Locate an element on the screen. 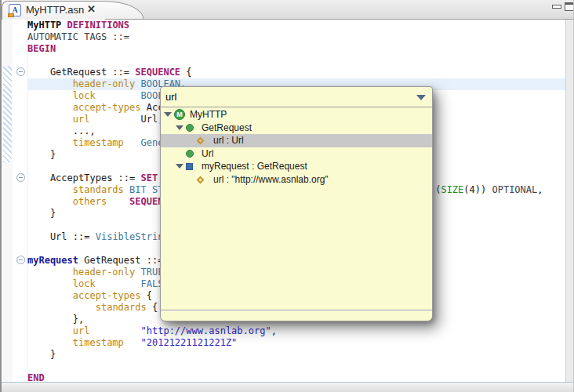 The image size is (574, 392). popup-resize-footer is located at coordinates (296, 315).